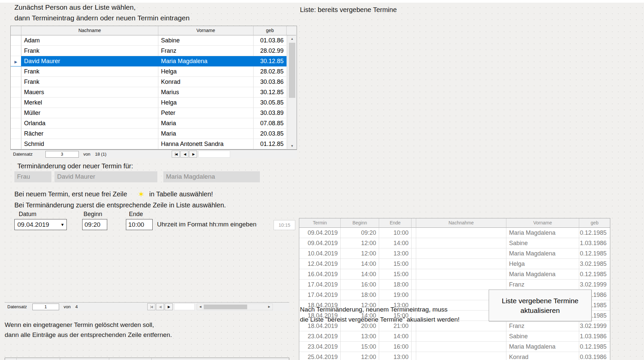 Image resolution: width=644 pixels, height=360 pixels. I want to click on table-row: SchmidHanna Antonett Sandra01.12.85, so click(149, 144).